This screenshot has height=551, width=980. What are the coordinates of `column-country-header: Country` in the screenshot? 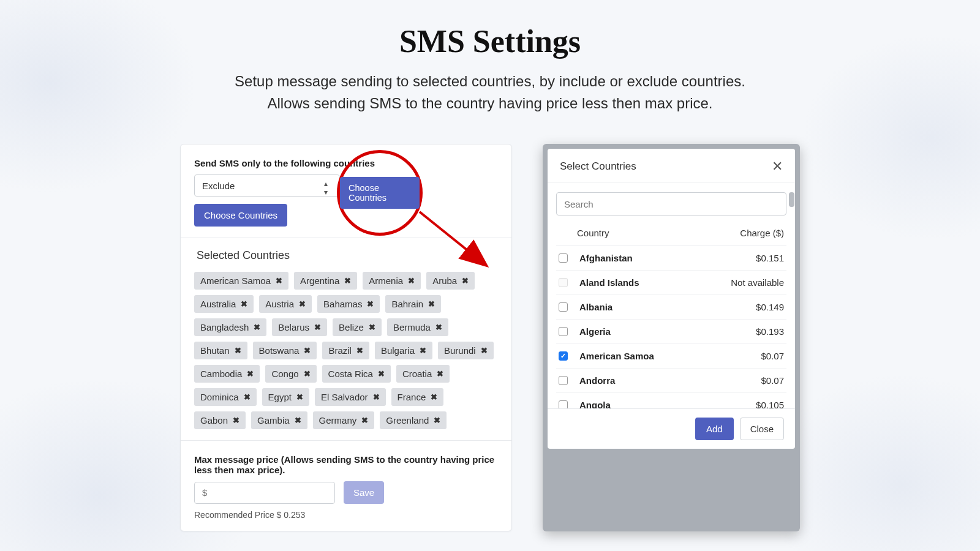 It's located at (650, 233).